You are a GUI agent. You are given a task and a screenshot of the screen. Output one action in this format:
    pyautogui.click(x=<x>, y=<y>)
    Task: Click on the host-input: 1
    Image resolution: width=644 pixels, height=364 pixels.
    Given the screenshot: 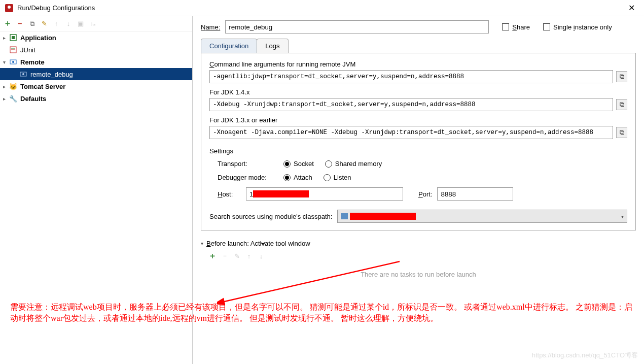 What is the action you would take?
    pyautogui.click(x=325, y=194)
    